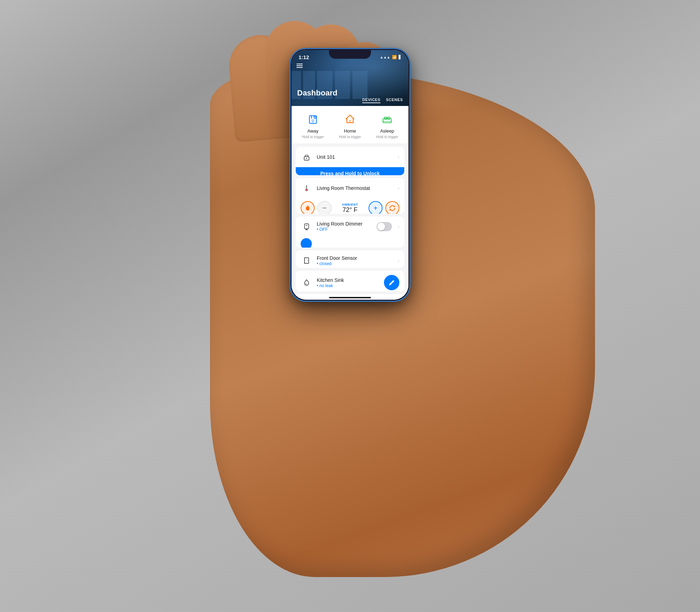  Describe the element at coordinates (350, 297) in the screenshot. I see `home-indicator` at that location.